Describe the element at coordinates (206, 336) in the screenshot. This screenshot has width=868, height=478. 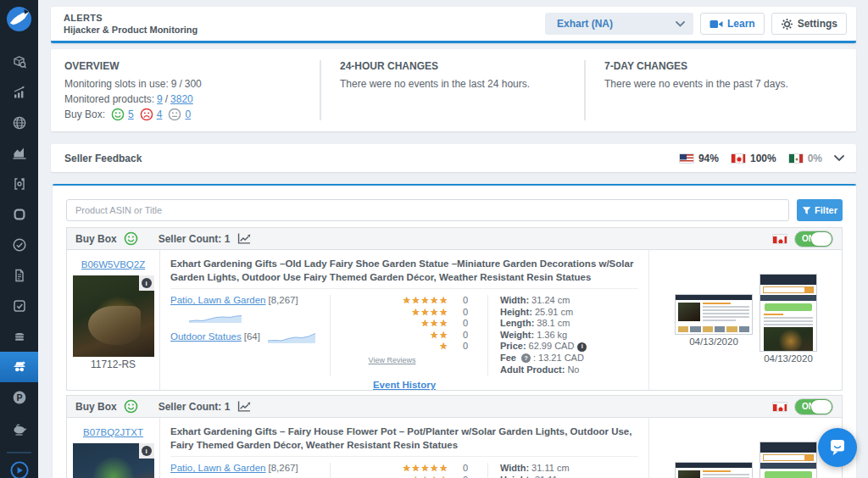
I see `category-link: Outdoor Statues` at that location.